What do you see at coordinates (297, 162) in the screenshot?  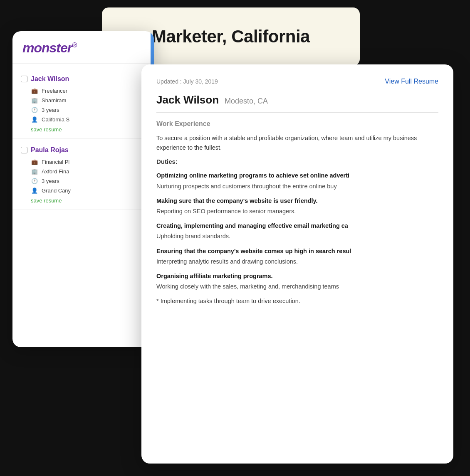 I see `duties-label: Duties:` at bounding box center [297, 162].